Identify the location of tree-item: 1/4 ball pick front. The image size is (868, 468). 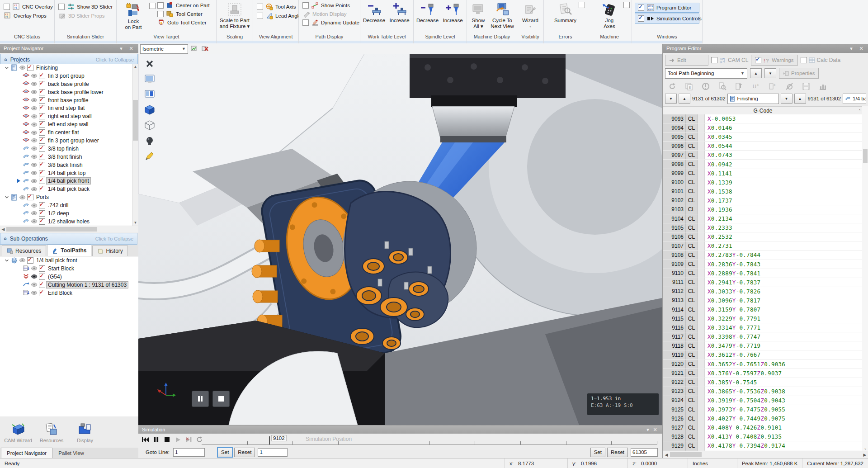
(69, 260).